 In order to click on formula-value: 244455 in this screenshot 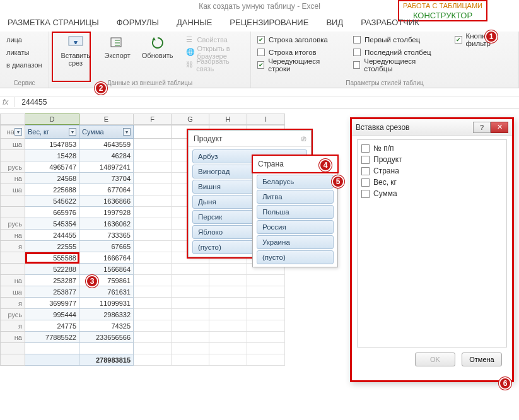, I will do `click(34, 102)`.